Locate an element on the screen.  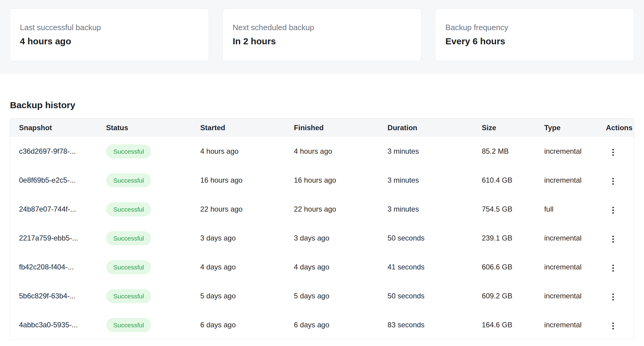
started-cell: 3 days ago is located at coordinates (247, 238).